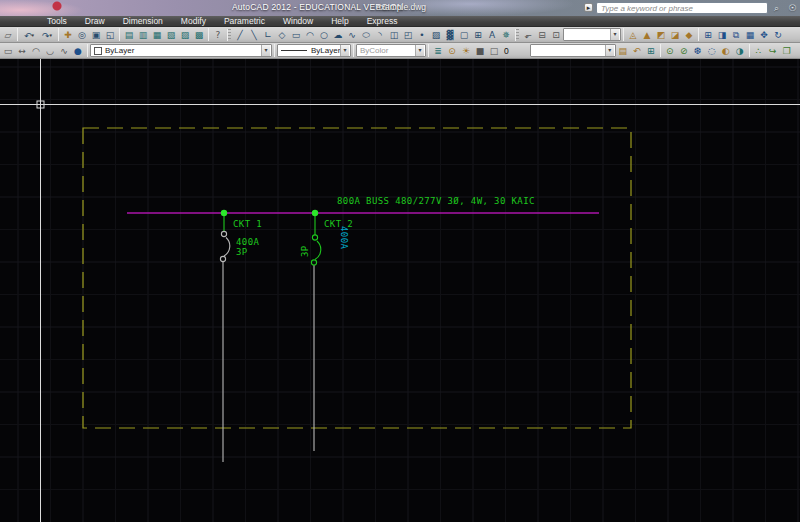 This screenshot has width=800, height=522. What do you see at coordinates (282, 34) in the screenshot?
I see `polygon-icon: ◇` at bounding box center [282, 34].